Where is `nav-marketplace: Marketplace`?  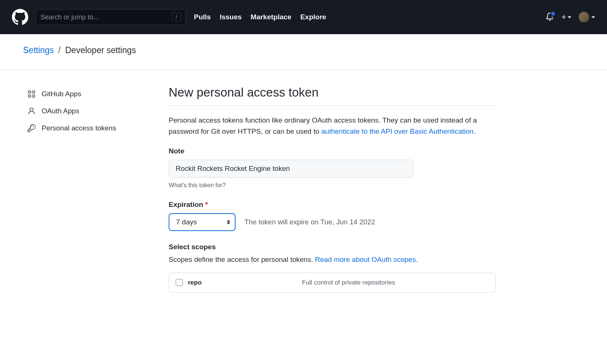
nav-marketplace: Marketplace is located at coordinates (271, 17).